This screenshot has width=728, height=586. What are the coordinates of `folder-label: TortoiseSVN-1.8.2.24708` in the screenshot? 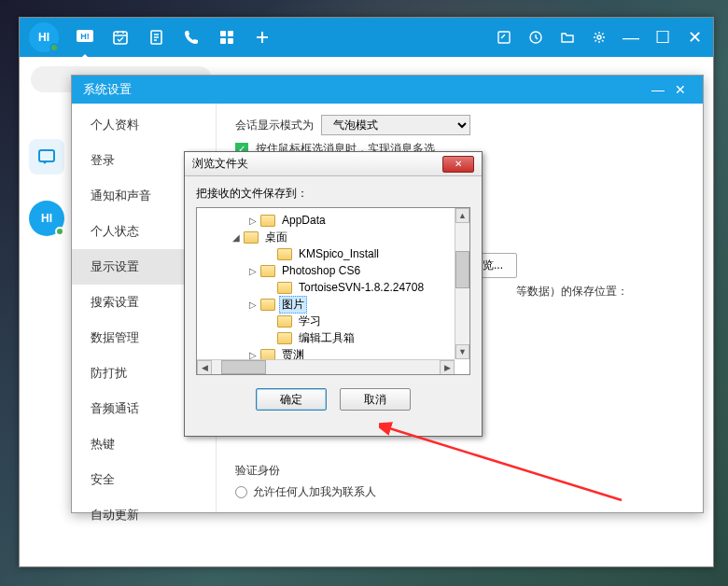 It's located at (361, 287).